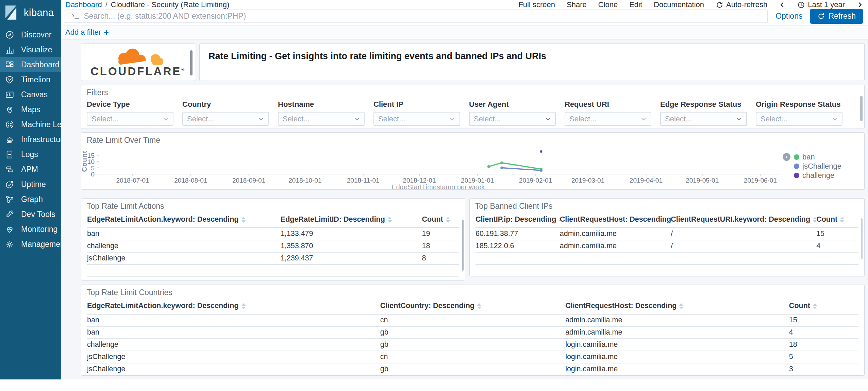 This screenshot has width=868, height=391. Describe the element at coordinates (821, 16) in the screenshot. I see `refresh-icon` at that location.